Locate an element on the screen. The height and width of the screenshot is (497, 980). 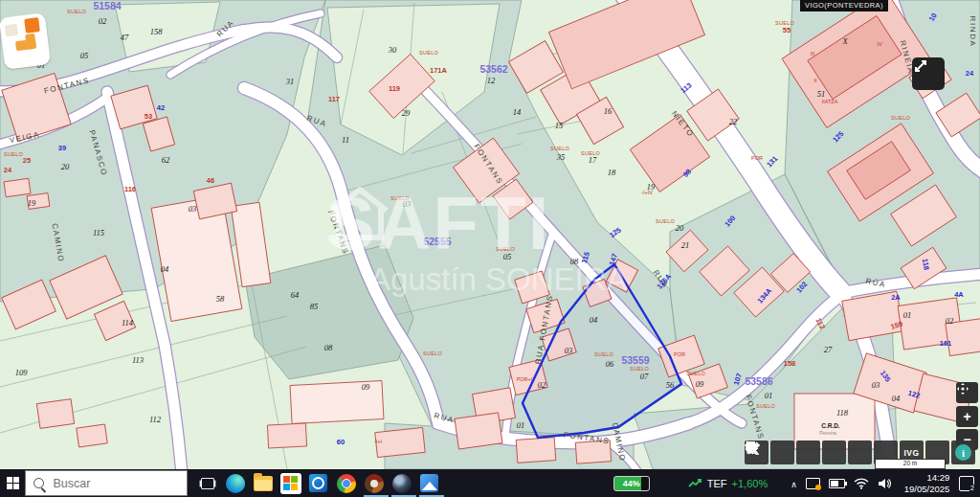
map-label: VEIGA is located at coordinates (25, 138).